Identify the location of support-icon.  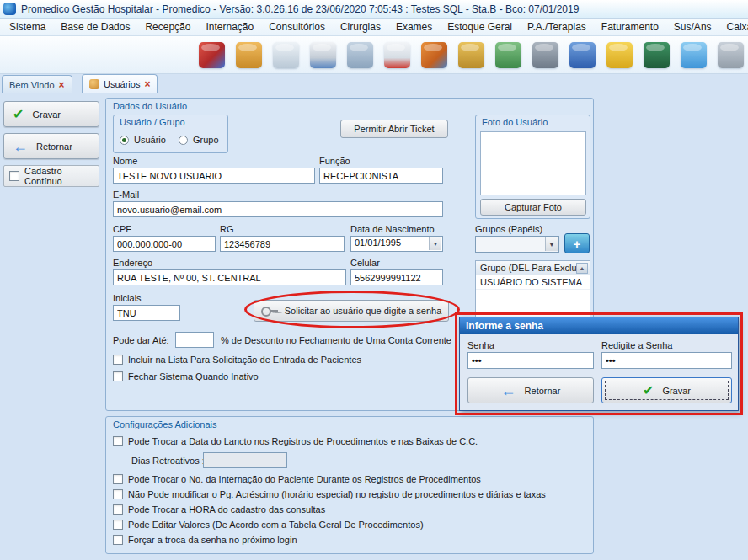
(212, 56).